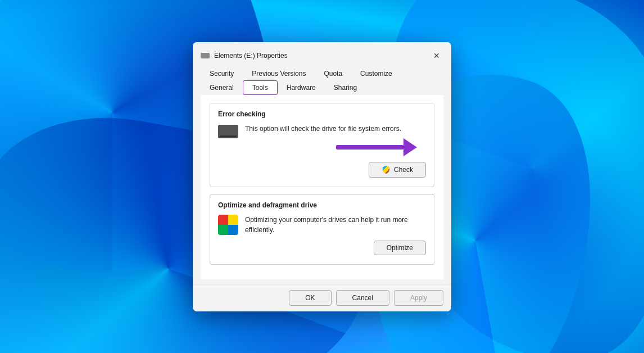  What do you see at coordinates (410, 147) in the screenshot?
I see `arrow-head` at bounding box center [410, 147].